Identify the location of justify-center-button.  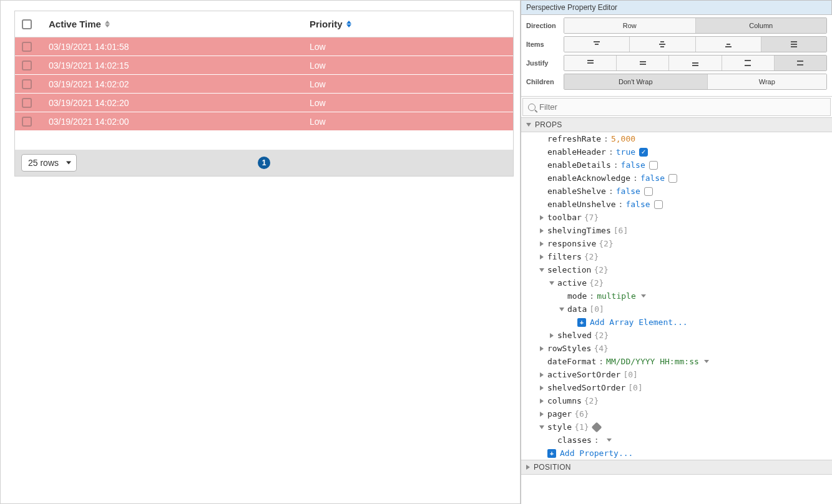
(643, 63).